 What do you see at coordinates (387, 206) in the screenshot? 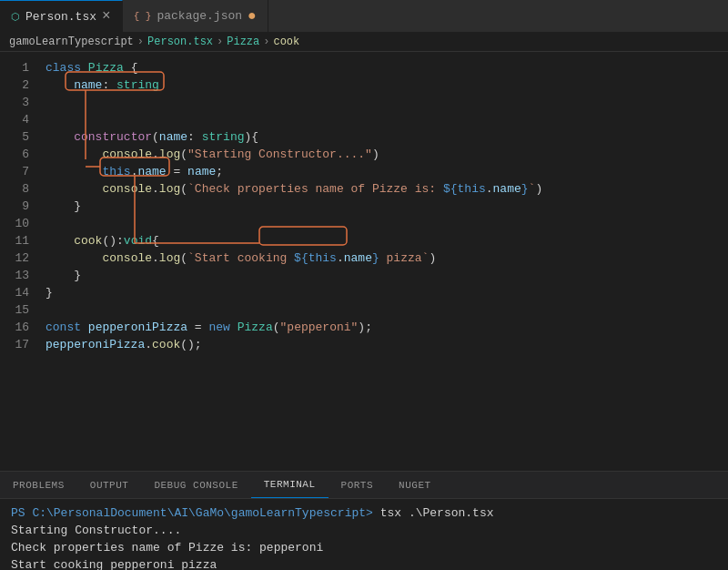
I see `code-line-9: }` at bounding box center [387, 206].